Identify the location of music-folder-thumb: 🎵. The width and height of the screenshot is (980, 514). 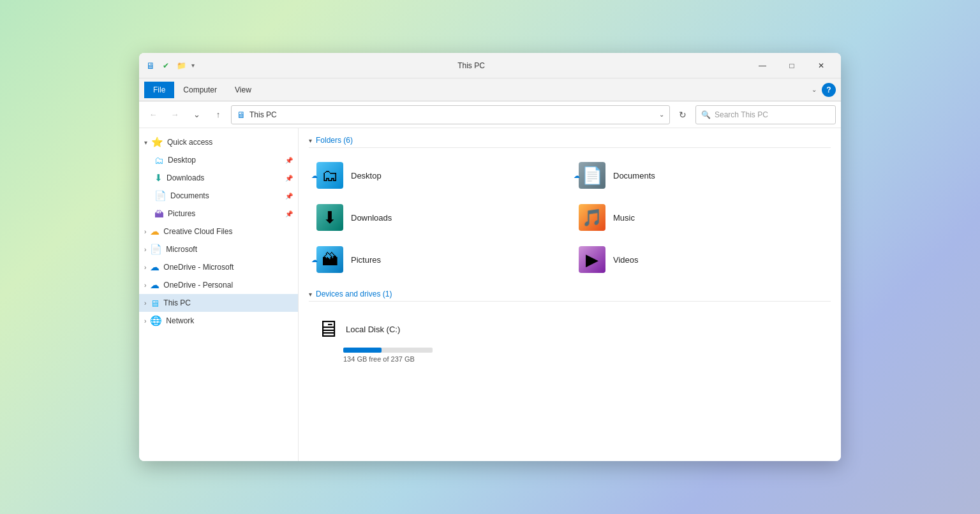
(592, 217).